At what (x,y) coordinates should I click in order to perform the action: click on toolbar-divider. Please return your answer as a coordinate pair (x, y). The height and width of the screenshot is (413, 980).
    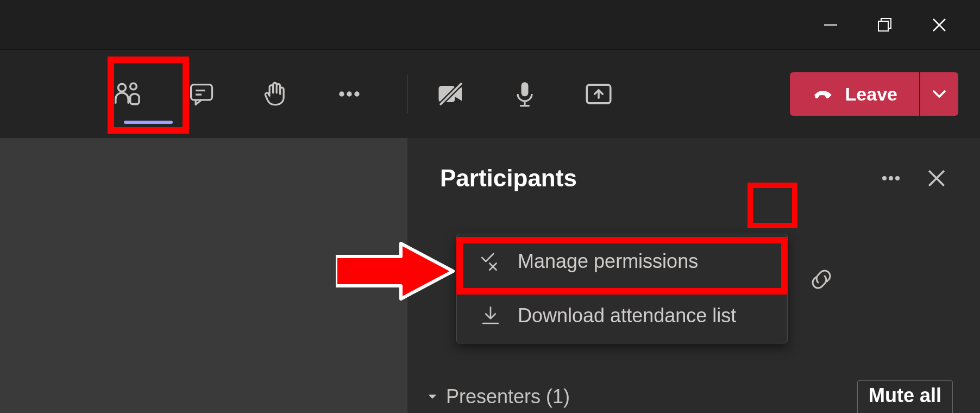
    Looking at the image, I should click on (407, 94).